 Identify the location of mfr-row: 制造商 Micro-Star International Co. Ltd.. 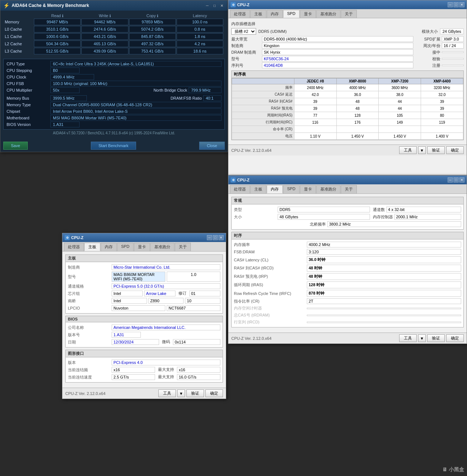
(144, 267).